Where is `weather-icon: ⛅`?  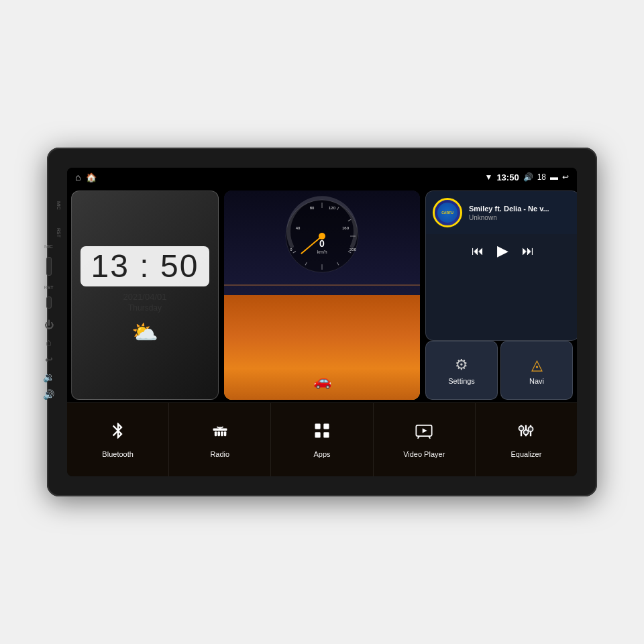
weather-icon: ⛅ is located at coordinates (145, 332).